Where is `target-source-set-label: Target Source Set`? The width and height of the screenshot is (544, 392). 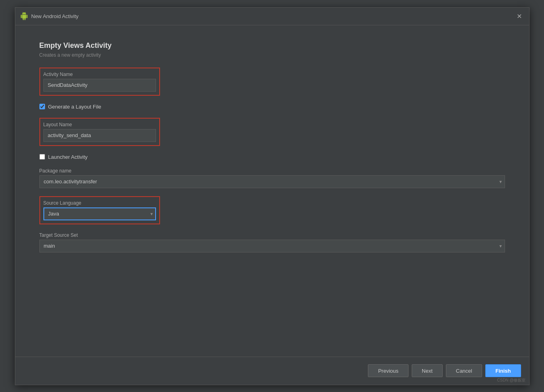
target-source-set-label: Target Source Set is located at coordinates (272, 235).